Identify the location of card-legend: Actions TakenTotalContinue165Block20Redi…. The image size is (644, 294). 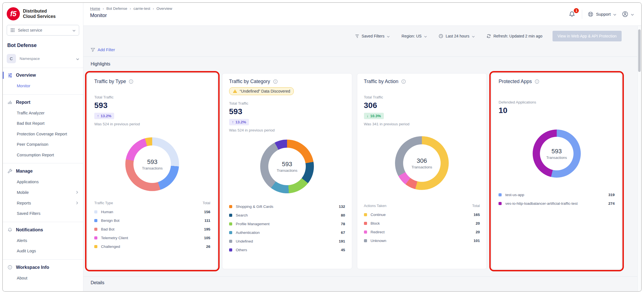
(422, 224).